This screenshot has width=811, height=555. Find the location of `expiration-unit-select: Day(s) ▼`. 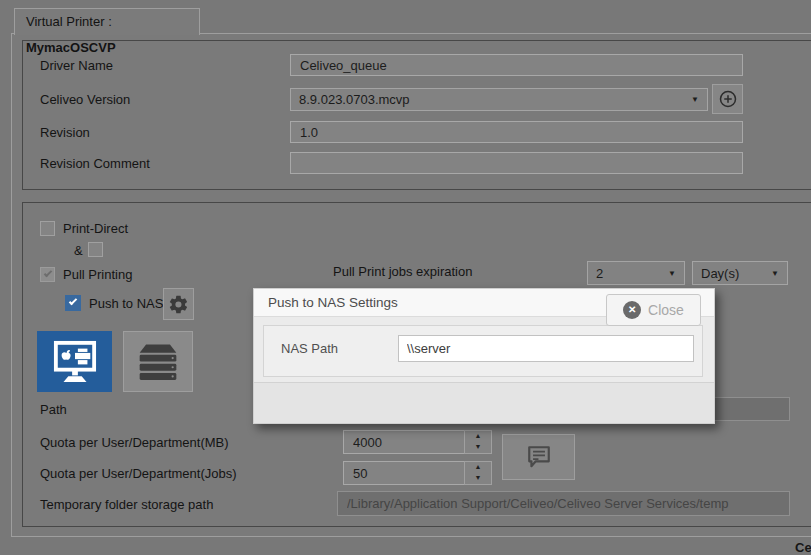

expiration-unit-select: Day(s) ▼ is located at coordinates (740, 273).